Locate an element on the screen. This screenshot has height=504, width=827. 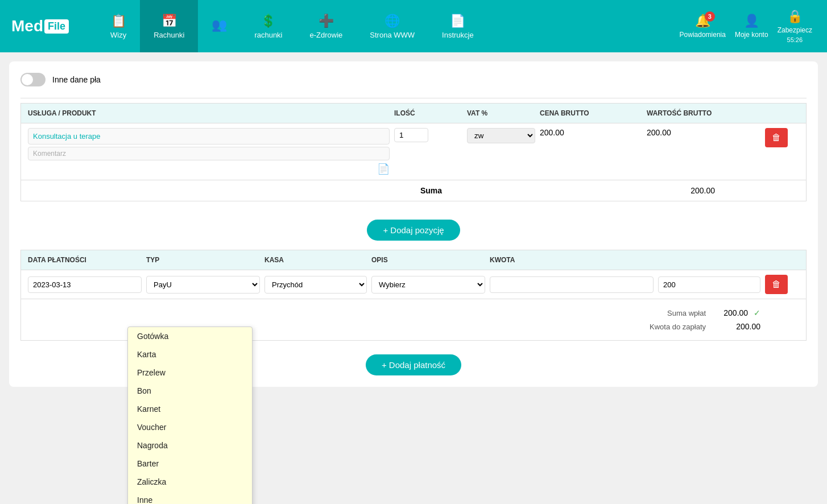
kasa-cell: Wybierz is located at coordinates (428, 284).